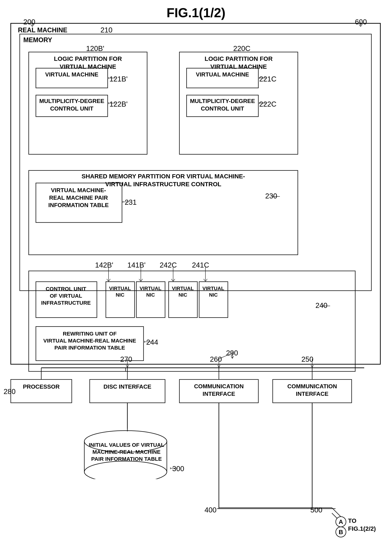 This screenshot has width=392, height=544. What do you see at coordinates (219, 390) in the screenshot?
I see `comm-interface-1-label: COMMUNICATIONINTERFACE` at bounding box center [219, 390].